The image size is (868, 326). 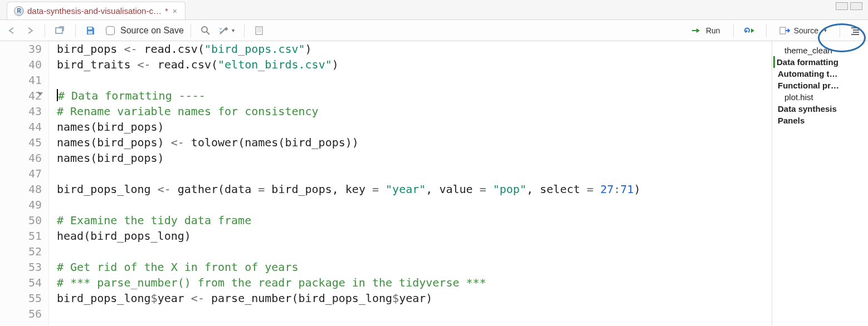 I want to click on source-button: Source ▾, so click(x=803, y=31).